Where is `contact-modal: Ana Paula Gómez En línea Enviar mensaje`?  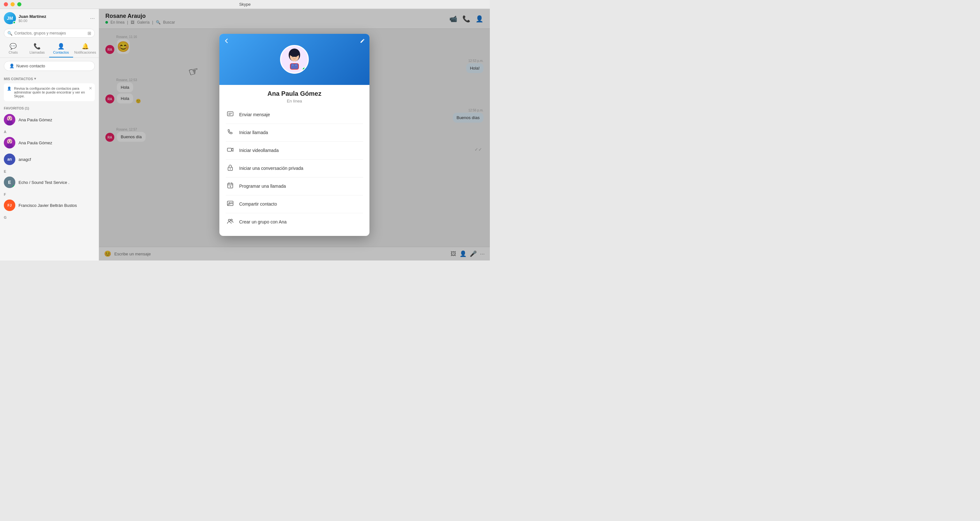 contact-modal: Ana Paula Gómez En línea Enviar mensaje is located at coordinates (294, 135).